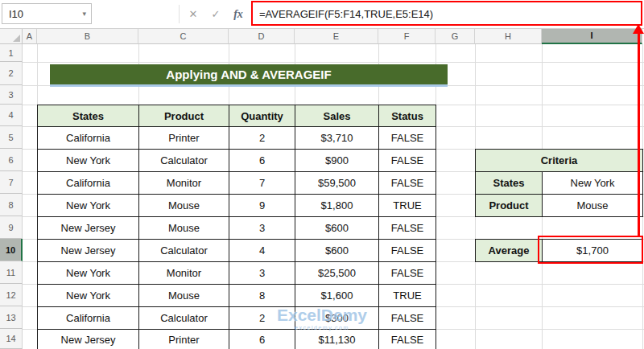 This screenshot has height=349, width=644. I want to click on row-header-2: 2, so click(11, 74).